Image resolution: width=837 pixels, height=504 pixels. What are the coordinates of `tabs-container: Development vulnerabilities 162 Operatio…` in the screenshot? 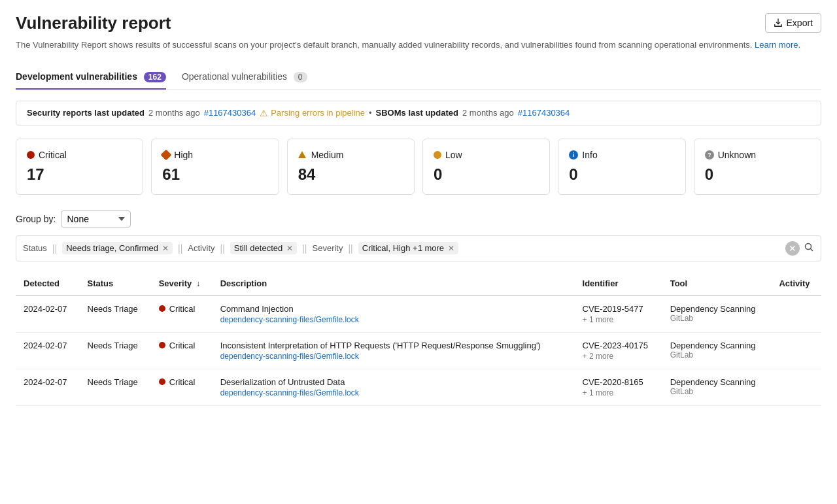 It's located at (418, 77).